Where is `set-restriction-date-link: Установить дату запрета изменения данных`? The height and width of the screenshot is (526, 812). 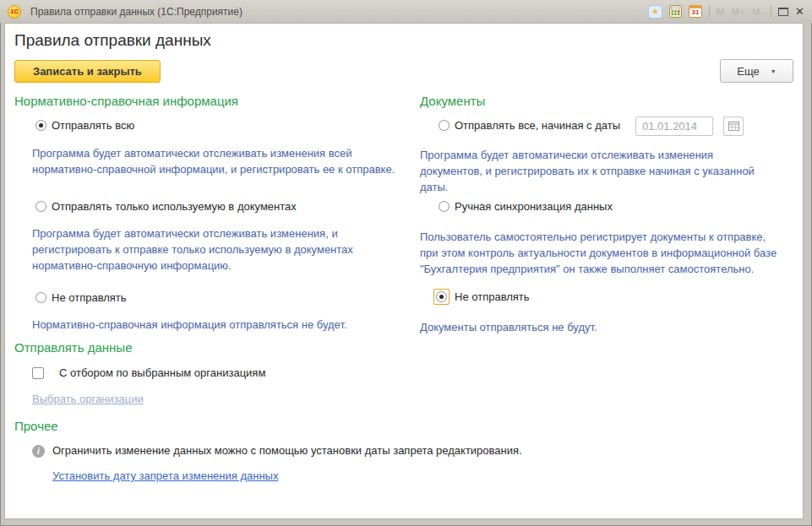 set-restriction-date-link: Установить дату запрета изменения данных is located at coordinates (166, 476).